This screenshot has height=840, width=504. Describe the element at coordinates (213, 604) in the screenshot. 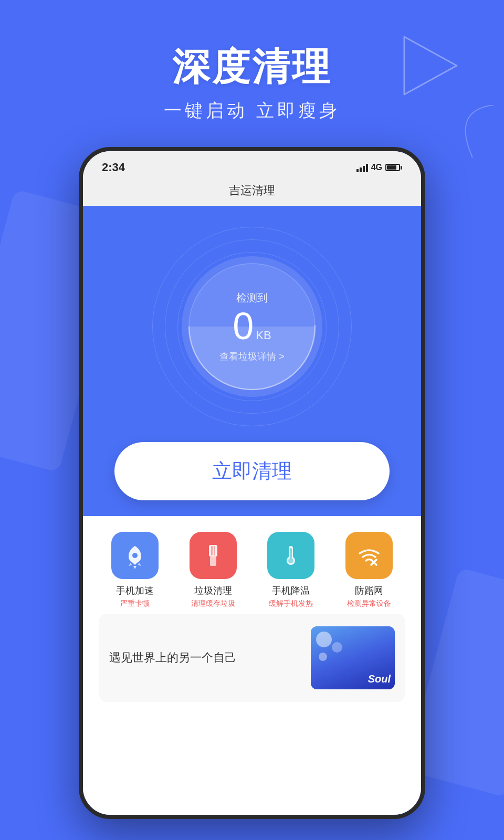

I see `feature-status-clean: 清理缓存垃圾` at that location.